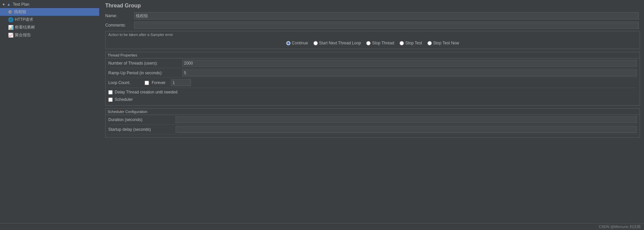 This screenshot has width=644, height=230. Describe the element at coordinates (411, 43) in the screenshot. I see `option-stop-test: Stop Test` at that location.